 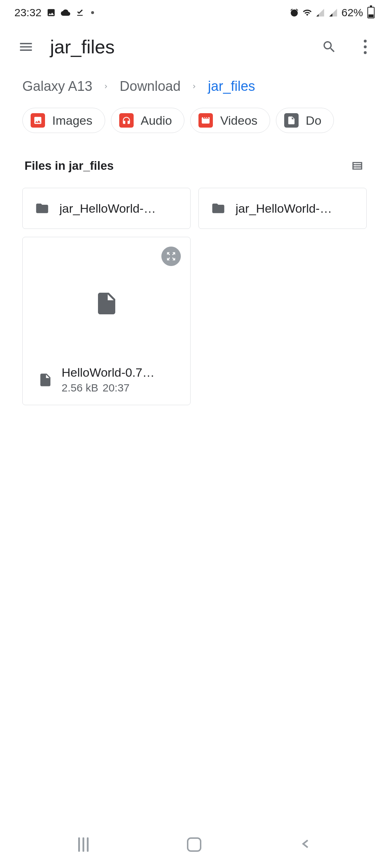 I want to click on cloud-icon, so click(x=66, y=13).